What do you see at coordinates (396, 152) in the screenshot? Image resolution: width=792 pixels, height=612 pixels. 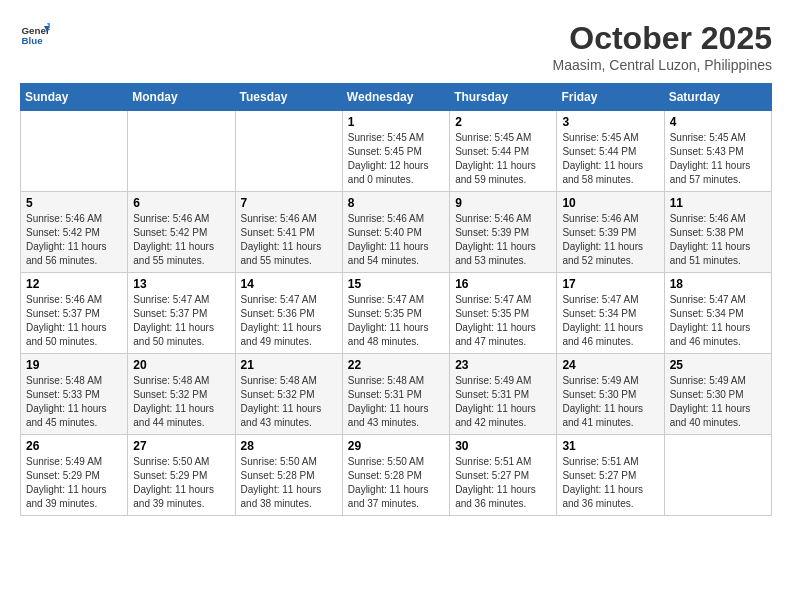 I see `day-cell: 1Sunrise: 5:45 AM Sunset: 5:45 PM Daylig…` at bounding box center [396, 152].